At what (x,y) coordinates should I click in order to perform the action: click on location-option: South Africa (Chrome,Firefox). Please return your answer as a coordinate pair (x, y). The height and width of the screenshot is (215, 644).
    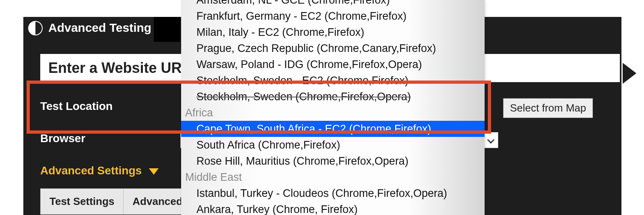
    Looking at the image, I should click on (333, 145).